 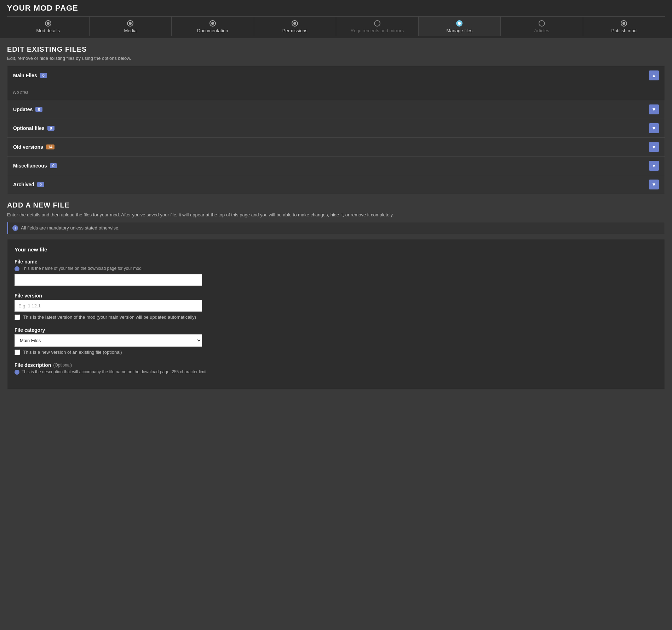 What do you see at coordinates (110, 317) in the screenshot?
I see `latest-version-checkbox-label: This is the latest version of the mod (y…` at bounding box center [110, 317].